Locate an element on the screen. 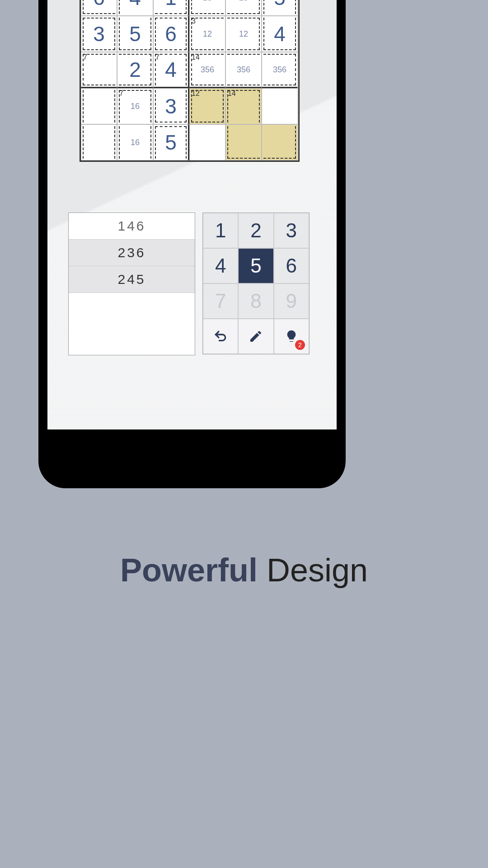 The width and height of the screenshot is (488, 868). keypad-number-5: 5 is located at coordinates (256, 266).